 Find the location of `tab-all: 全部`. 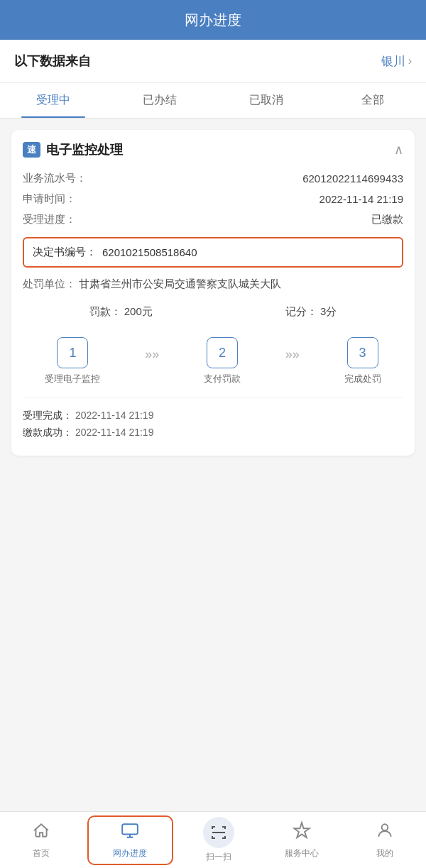

tab-all: 全部 is located at coordinates (373, 101).